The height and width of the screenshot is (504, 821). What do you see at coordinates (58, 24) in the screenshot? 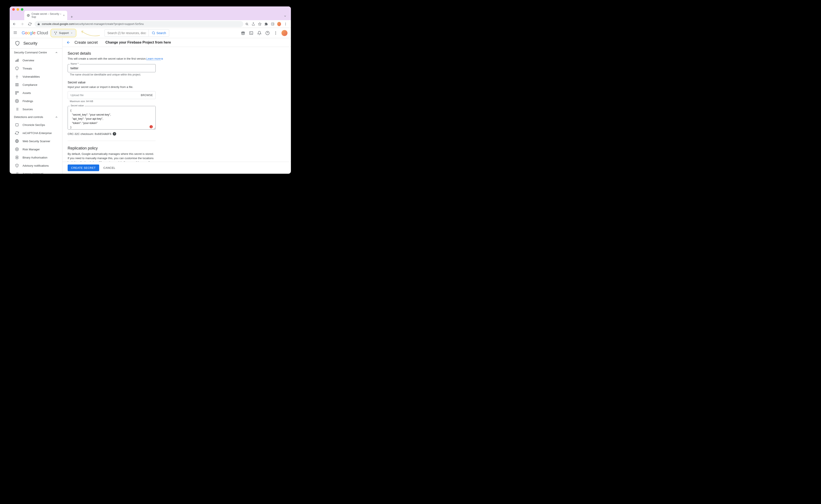
I see `url-host: console.cloud.google.com` at bounding box center [58, 24].